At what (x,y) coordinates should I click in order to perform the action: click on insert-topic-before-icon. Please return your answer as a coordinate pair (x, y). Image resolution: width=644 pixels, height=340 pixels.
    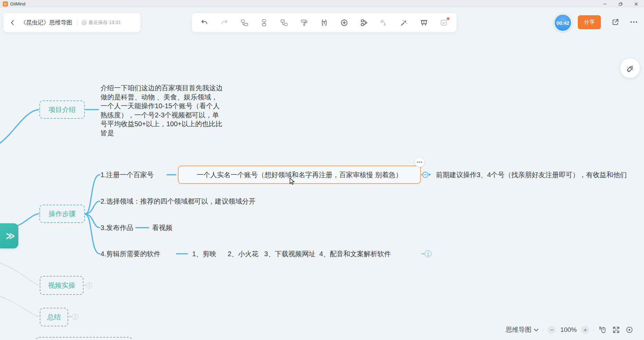
    Looking at the image, I should click on (244, 23).